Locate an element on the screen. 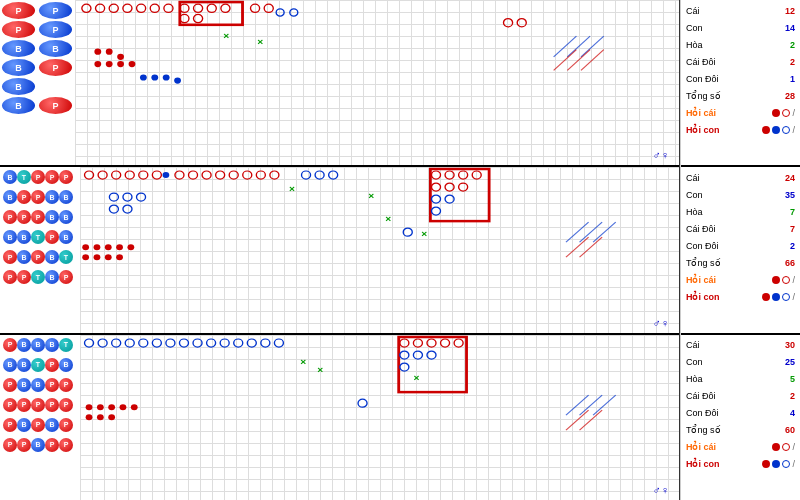 The width and height of the screenshot is (800, 500). stat-label: Hòa is located at coordinates (694, 379).